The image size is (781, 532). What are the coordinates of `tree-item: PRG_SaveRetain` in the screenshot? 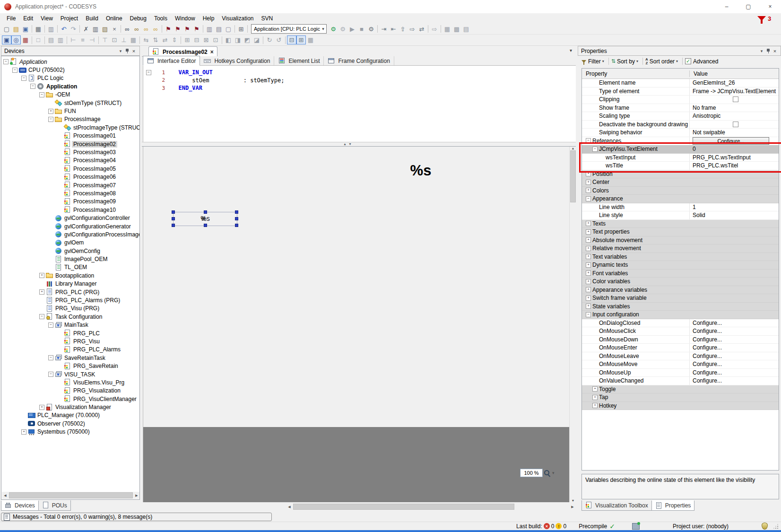 It's located at (70, 366).